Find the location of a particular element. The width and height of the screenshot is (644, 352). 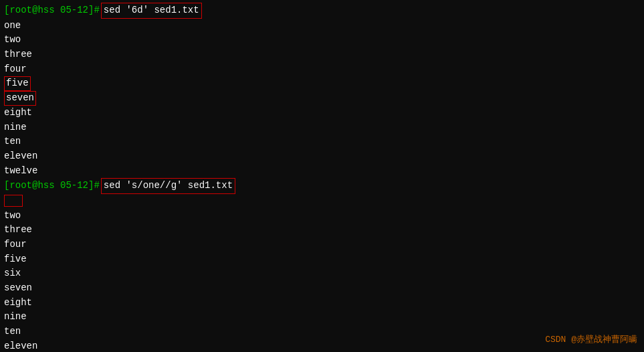

output-line-six: six is located at coordinates (322, 274).